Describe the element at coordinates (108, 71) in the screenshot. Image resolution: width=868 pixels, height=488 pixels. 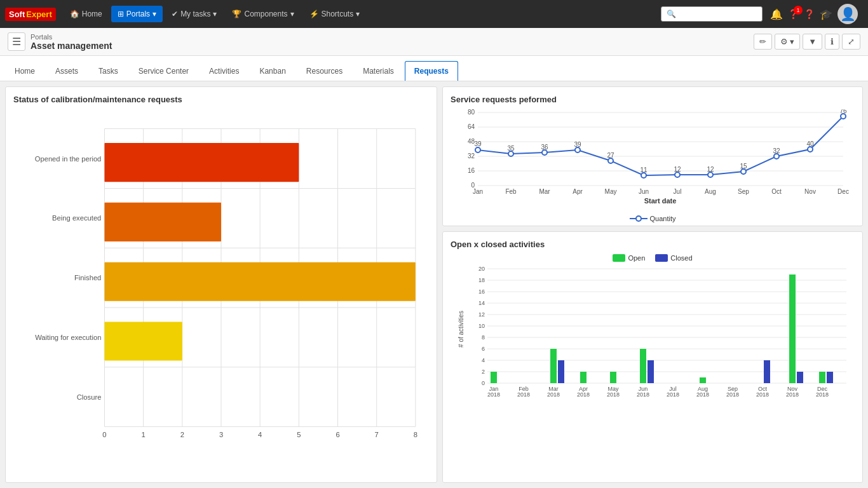
I see `tab-tasks: Tasks` at that location.